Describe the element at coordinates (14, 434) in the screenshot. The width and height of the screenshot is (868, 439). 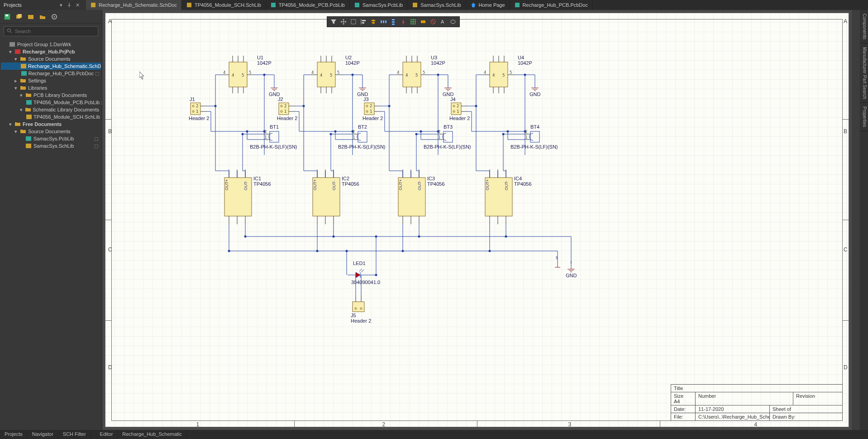
I see `statusbar-tab-projects: Projects` at that location.